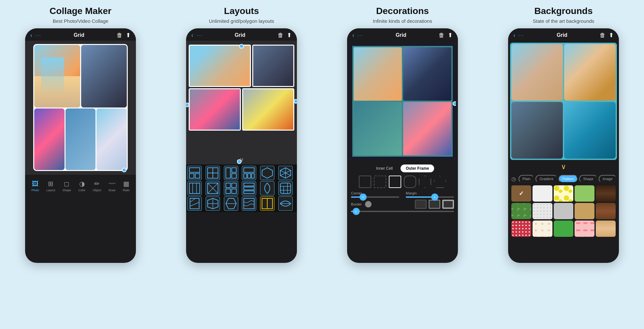 The height and width of the screenshot is (329, 644). I want to click on more-icon-2: ···, so click(199, 35).